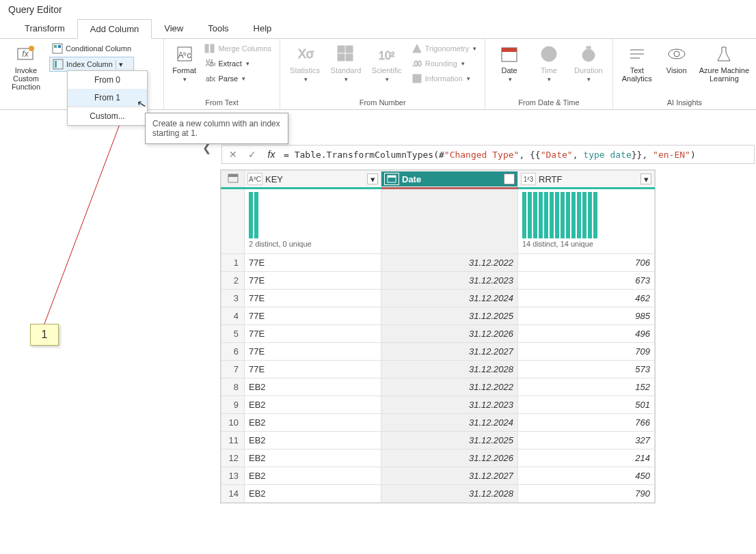 The image size is (756, 554). What do you see at coordinates (252, 154) in the screenshot?
I see `formula-accept-button: ✓` at bounding box center [252, 154].